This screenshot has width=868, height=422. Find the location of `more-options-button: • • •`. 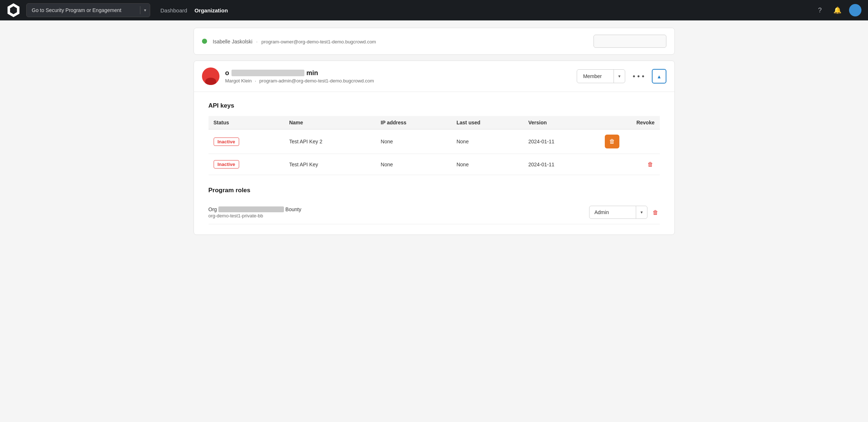

more-options-button: • • • is located at coordinates (638, 77).